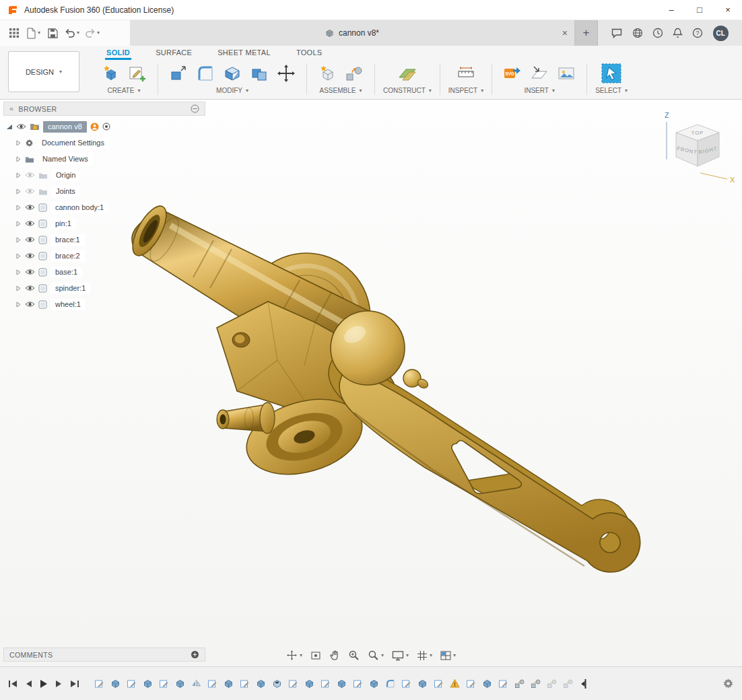  Describe the element at coordinates (109, 175) in the screenshot. I see `tree-row: Origin` at that location.